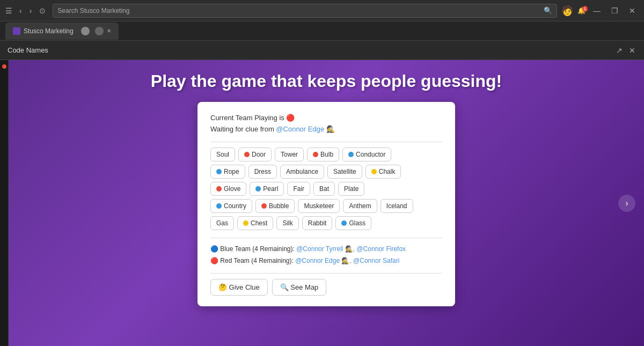 The image size is (644, 346). I want to click on word-bubble: Bubble, so click(275, 206).